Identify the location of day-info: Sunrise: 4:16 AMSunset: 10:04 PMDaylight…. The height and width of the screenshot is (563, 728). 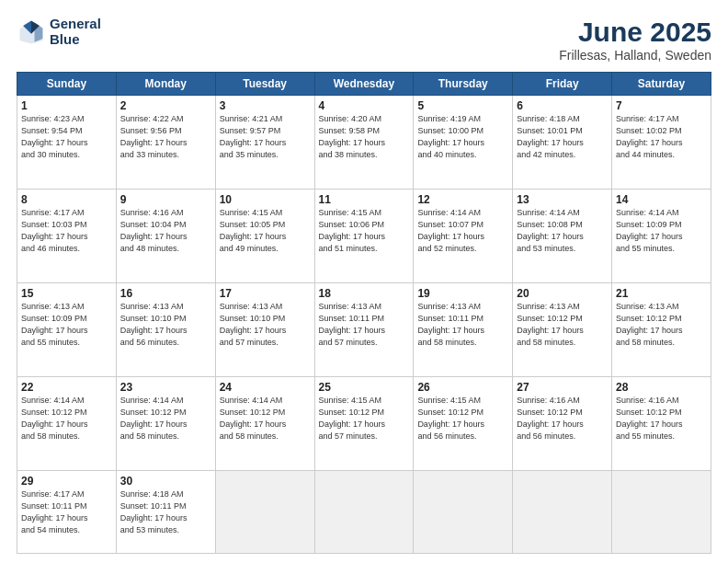
(165, 231).